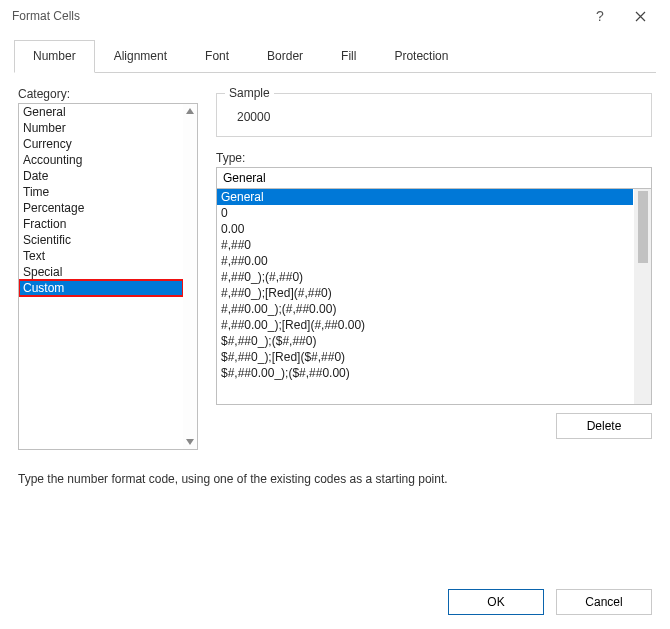  What do you see at coordinates (425, 341) in the screenshot?
I see `type-item: $#,##0_);($#,##0)` at bounding box center [425, 341].